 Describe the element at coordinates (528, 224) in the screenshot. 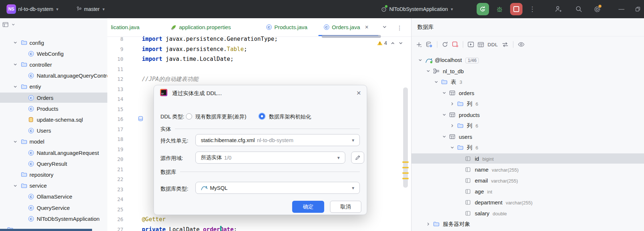

I see `db-item-服务器对象: 服务器对象` at that location.